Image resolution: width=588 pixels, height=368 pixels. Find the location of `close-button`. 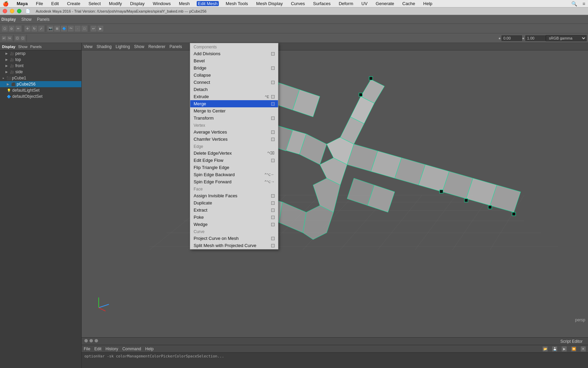

close-button is located at coordinates (5, 11).